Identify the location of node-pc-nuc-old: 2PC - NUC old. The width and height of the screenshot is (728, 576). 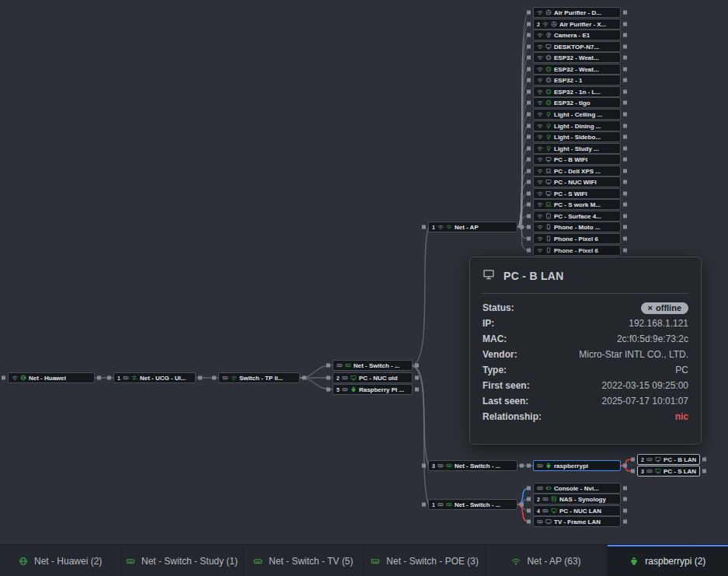
(373, 378).